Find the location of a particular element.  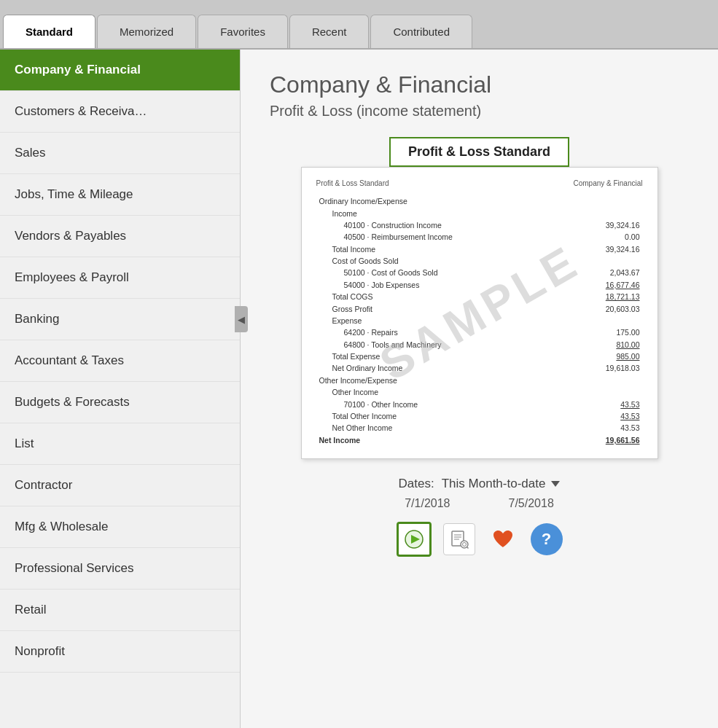

date-to: 7/5/2018 is located at coordinates (531, 504).